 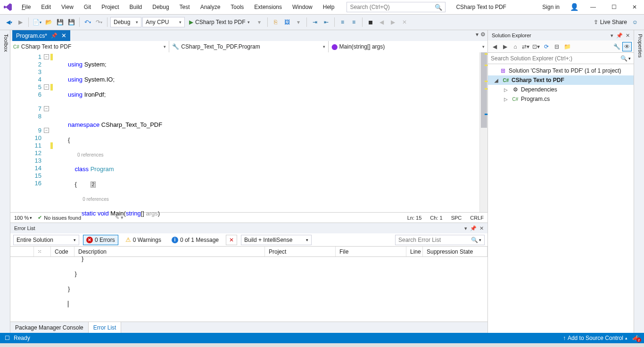 What do you see at coordinates (408, 47) in the screenshot?
I see `nav-member-combo: ⬤Main(string[] args)▾` at bounding box center [408, 47].